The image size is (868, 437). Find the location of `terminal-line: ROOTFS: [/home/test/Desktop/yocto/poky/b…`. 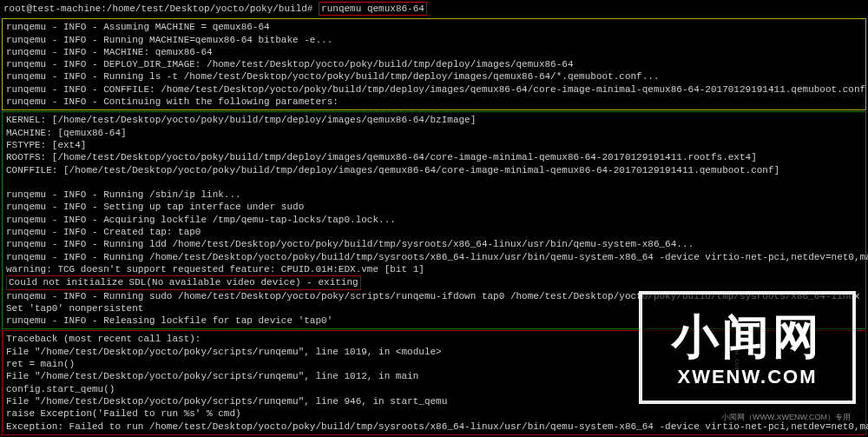

terminal-line: ROOTFS: [/home/test/Desktop/yocto/poky/b… is located at coordinates (434, 157).